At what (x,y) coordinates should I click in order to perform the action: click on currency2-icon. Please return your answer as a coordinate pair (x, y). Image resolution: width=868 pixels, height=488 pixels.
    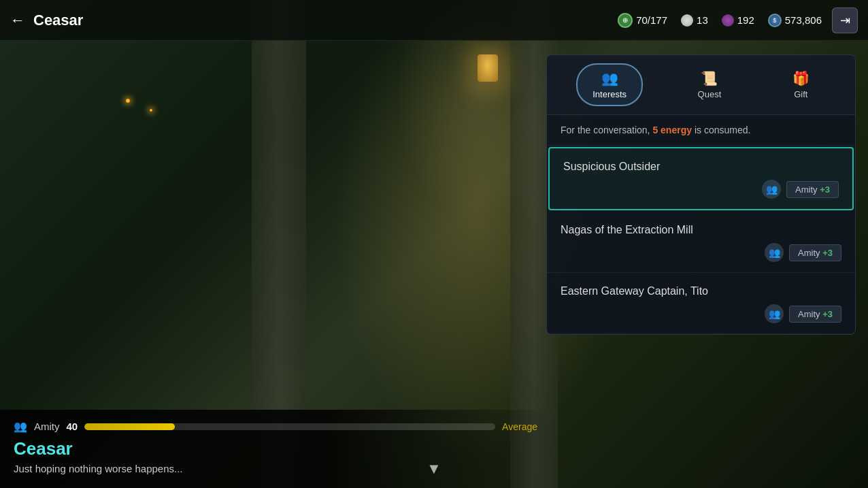
    Looking at the image, I should click on (728, 20).